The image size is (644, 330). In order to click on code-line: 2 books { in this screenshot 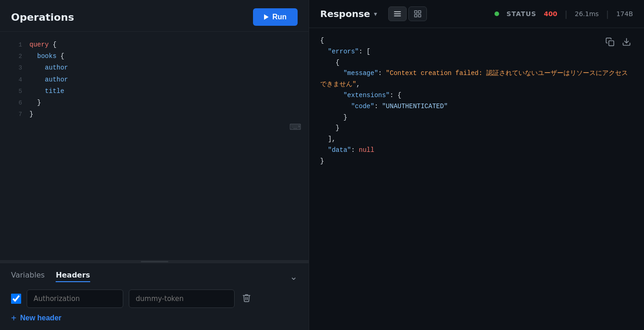, I will do `click(155, 56)`.